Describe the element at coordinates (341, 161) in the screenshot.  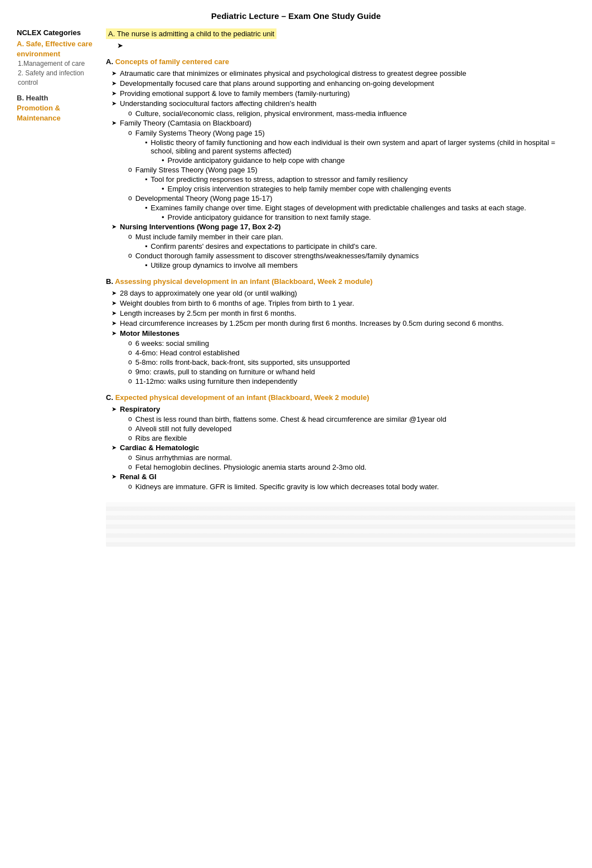
I see `list-item: Provide anticipatory guidance to help co…` at that location.